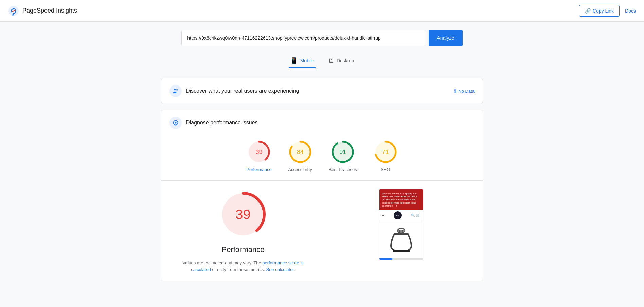 This screenshot has width=644, height=307. What do you see at coordinates (343, 156) in the screenshot?
I see `score-item-best-practices: 91 Best Practices` at bounding box center [343, 156].